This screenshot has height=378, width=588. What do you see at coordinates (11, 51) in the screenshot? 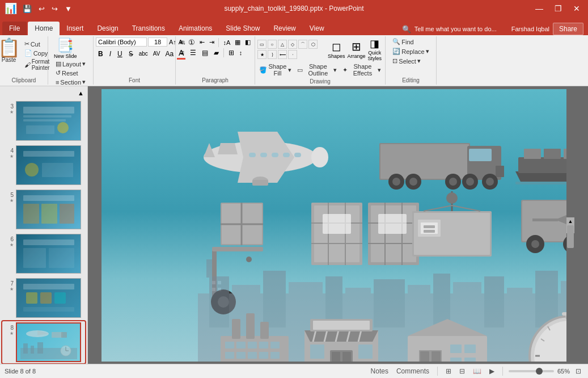
I see `paste-button: 📋 Paste` at bounding box center [11, 51].